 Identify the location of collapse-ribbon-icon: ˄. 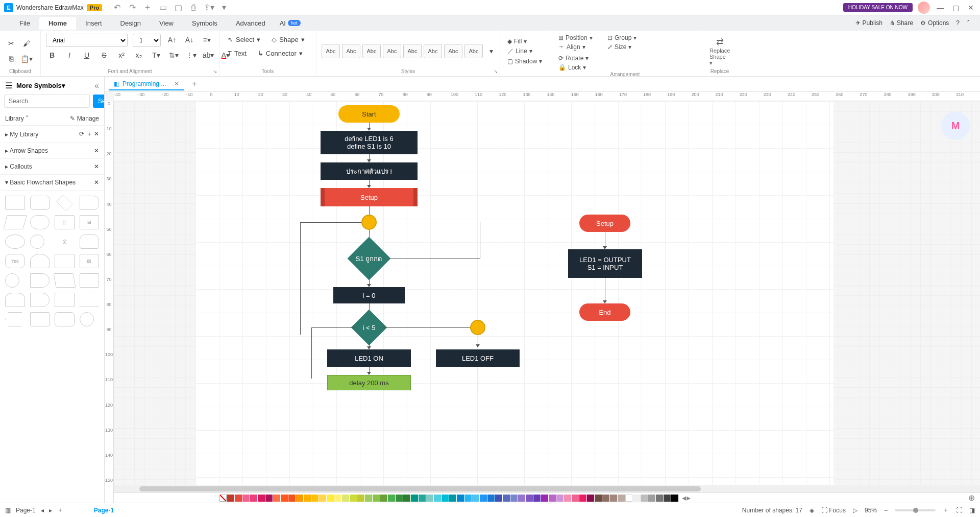
(968, 23).